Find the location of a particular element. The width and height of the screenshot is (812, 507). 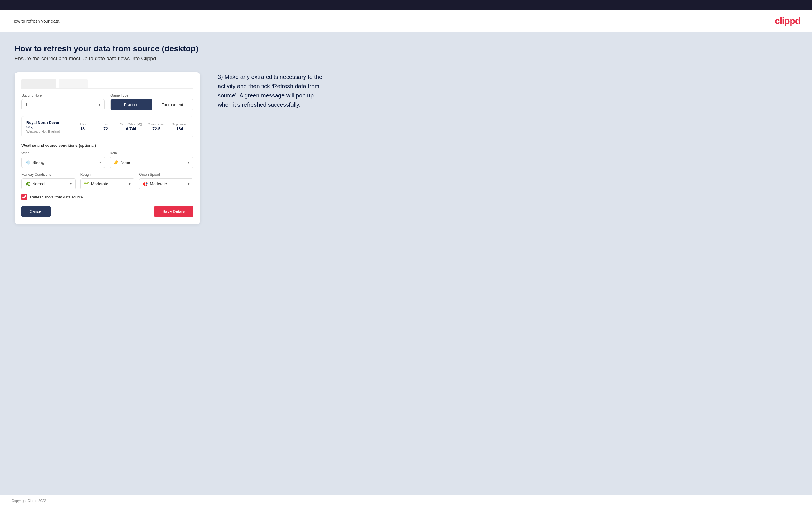

fairway-rough-green-row: Fairway Conditions 🌿 Normal ▼ Rough 🌱 is located at coordinates (107, 181).